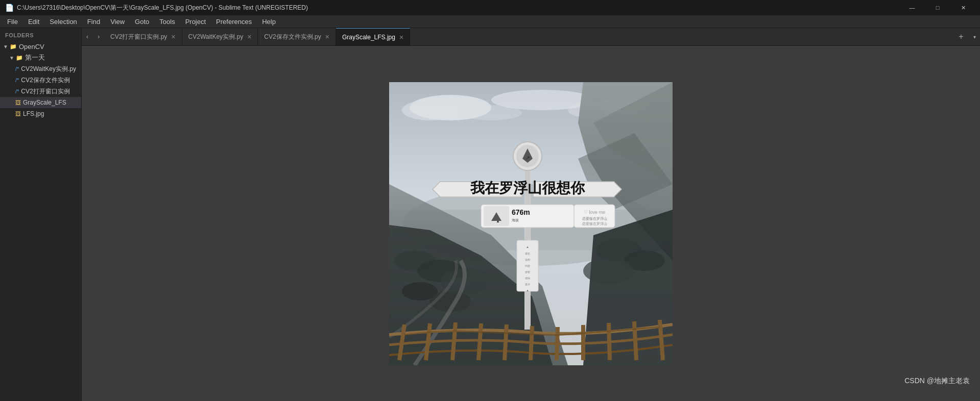 Image resolution: width=980 pixels, height=401 pixels. Describe the element at coordinates (912, 8) in the screenshot. I see `minimize-button: —` at that location.